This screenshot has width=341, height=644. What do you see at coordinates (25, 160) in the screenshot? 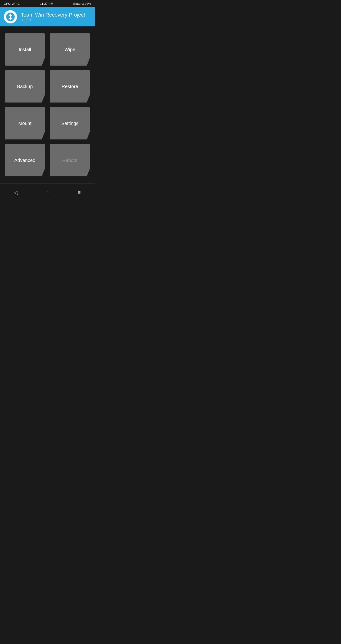
I see `advanced-button: Advanced` at bounding box center [25, 160].